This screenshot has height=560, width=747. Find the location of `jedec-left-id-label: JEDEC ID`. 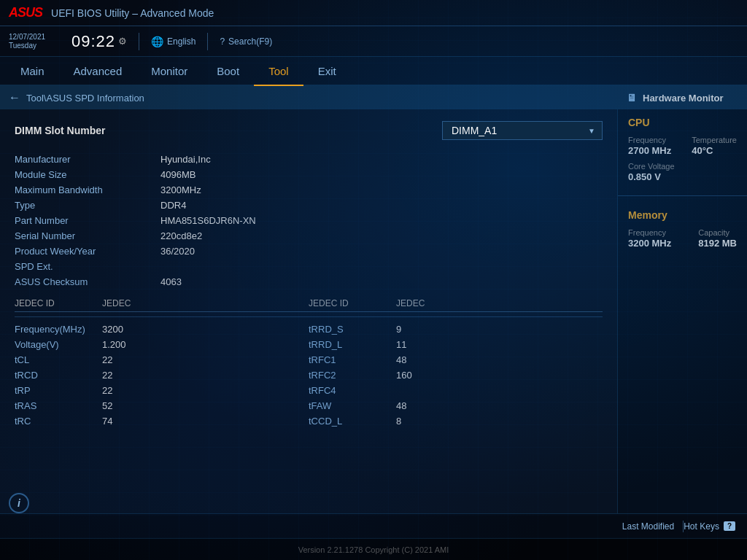

jedec-left-id-label: JEDEC ID is located at coordinates (58, 303).